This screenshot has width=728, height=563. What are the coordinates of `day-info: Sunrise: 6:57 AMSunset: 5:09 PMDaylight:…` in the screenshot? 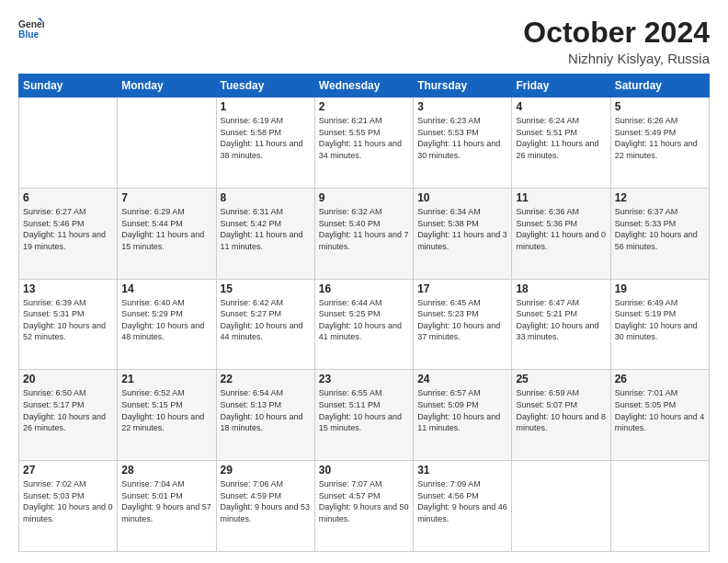 It's located at (462, 410).